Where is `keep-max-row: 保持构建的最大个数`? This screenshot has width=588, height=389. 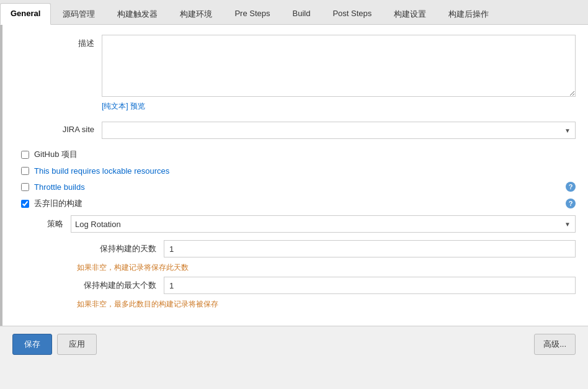
keep-max-row: 保持构建的最大个数 is located at coordinates (326, 285).